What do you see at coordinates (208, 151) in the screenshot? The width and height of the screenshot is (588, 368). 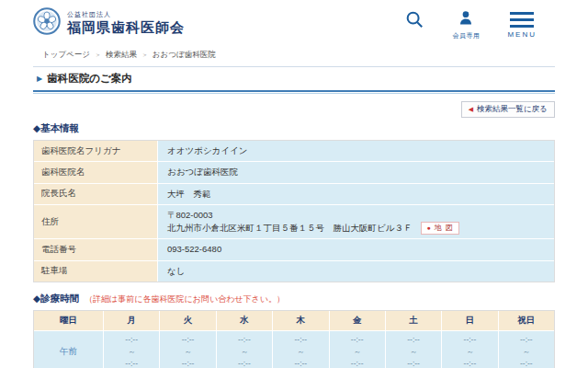 I see `row-value-text: オオツボシカイイン` at bounding box center [208, 151].